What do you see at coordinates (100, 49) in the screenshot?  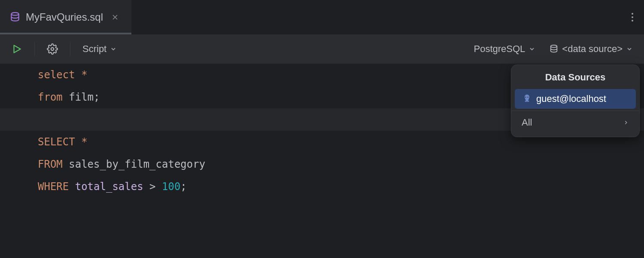 I see `resolve-mode-dropdown: Script` at bounding box center [100, 49].